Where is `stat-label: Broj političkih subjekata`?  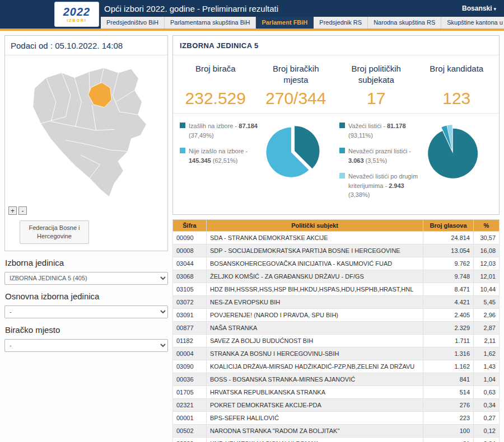
stat-label: Broj političkih subjekata is located at coordinates (376, 76).